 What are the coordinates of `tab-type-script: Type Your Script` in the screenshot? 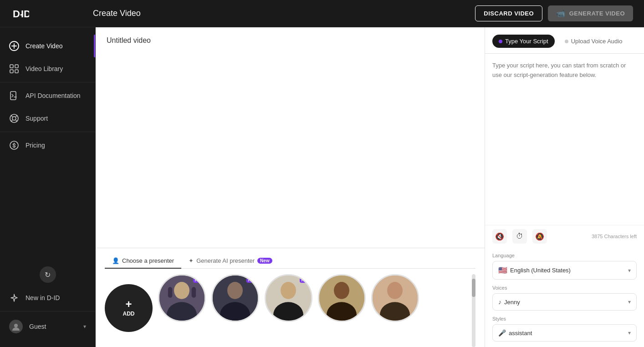 It's located at (524, 41).